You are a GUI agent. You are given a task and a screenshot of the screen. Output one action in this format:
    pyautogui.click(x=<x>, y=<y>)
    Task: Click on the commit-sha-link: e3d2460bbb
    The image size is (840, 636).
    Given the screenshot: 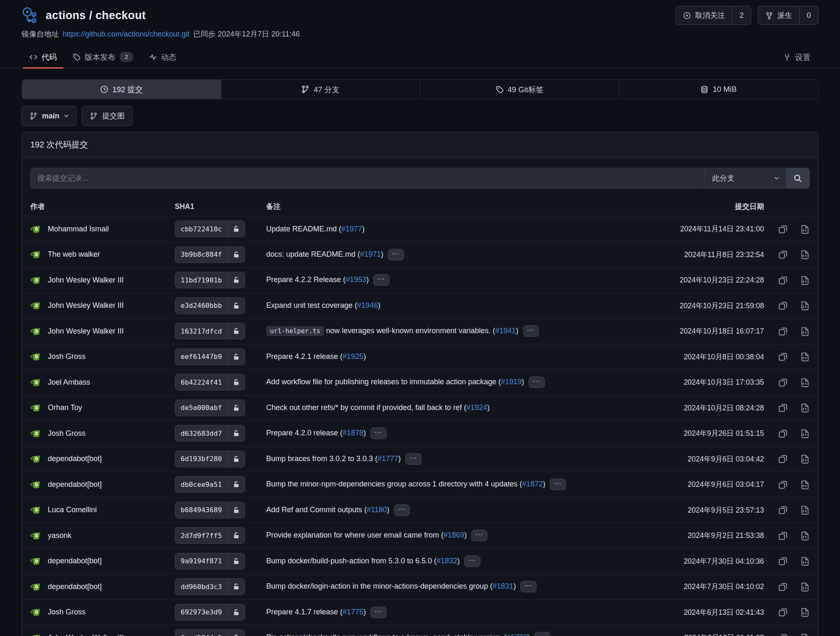 What is the action you would take?
    pyautogui.click(x=210, y=306)
    